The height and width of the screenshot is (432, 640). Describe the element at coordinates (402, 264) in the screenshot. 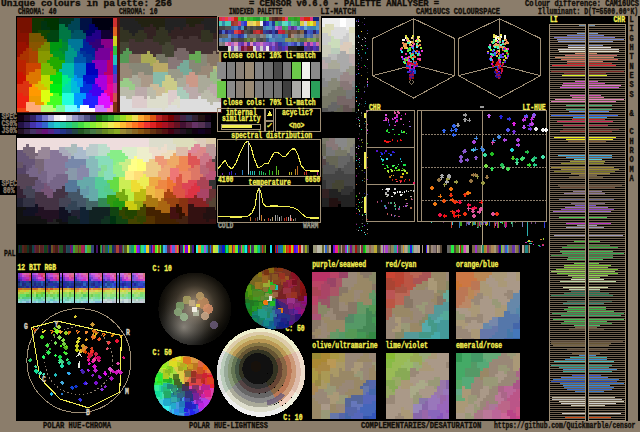

I see `svg-text: red/cyan` at that location.